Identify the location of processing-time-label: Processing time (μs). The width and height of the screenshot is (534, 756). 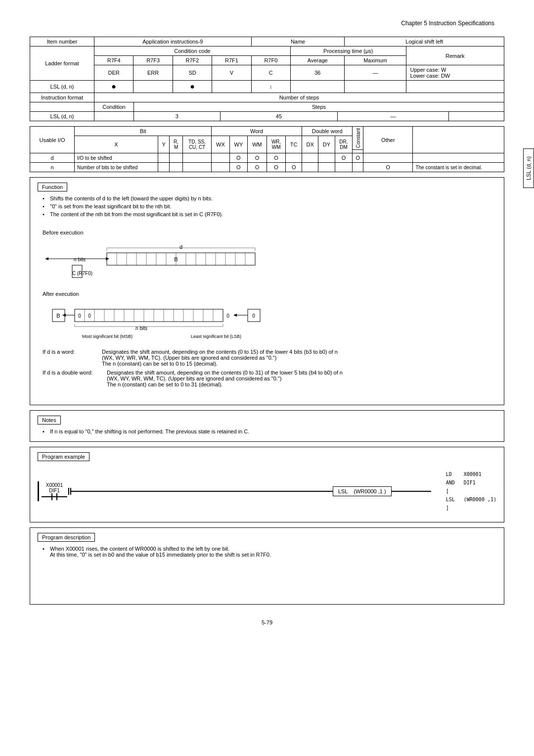
(349, 51).